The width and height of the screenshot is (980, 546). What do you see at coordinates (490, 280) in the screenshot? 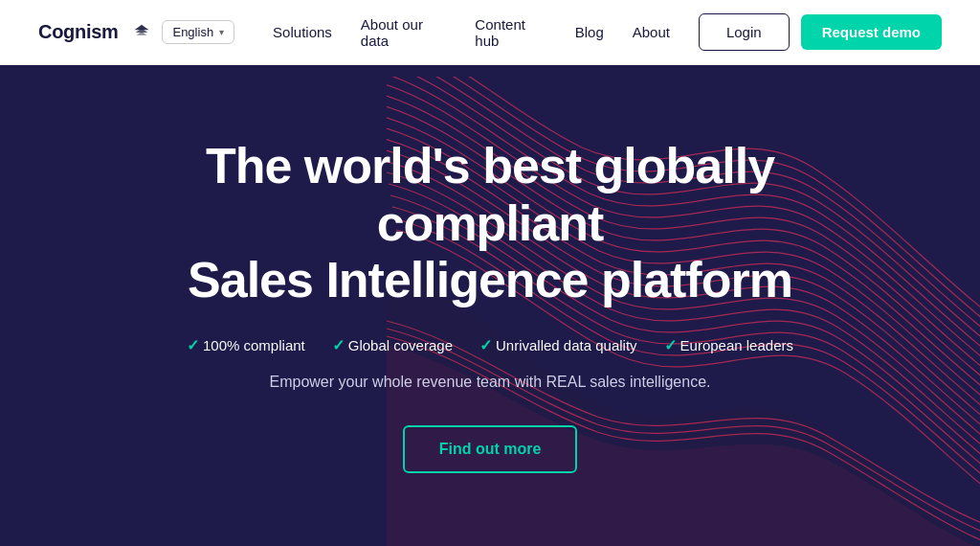
I see `hero-title-line2: Sales Intelligence platform` at bounding box center [490, 280].